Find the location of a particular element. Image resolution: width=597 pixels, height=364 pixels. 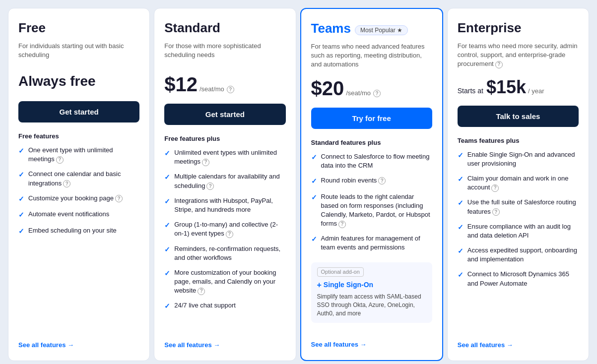

feature-text: Integrations with Hubspot, PayPal, Strip… is located at coordinates (230, 205).